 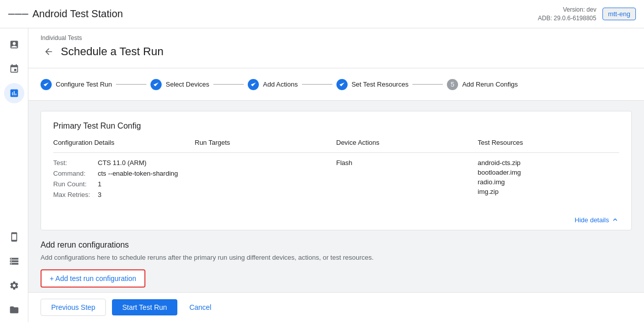 I want to click on env-badge: mtt-eng, so click(x=619, y=14).